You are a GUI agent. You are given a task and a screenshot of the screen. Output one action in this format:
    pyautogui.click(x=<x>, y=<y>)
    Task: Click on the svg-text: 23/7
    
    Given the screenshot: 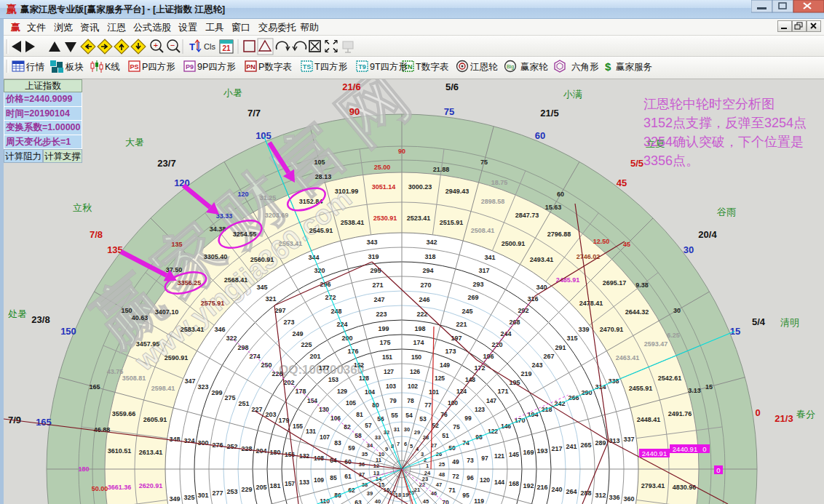 What is the action you would take?
    pyautogui.click(x=166, y=163)
    